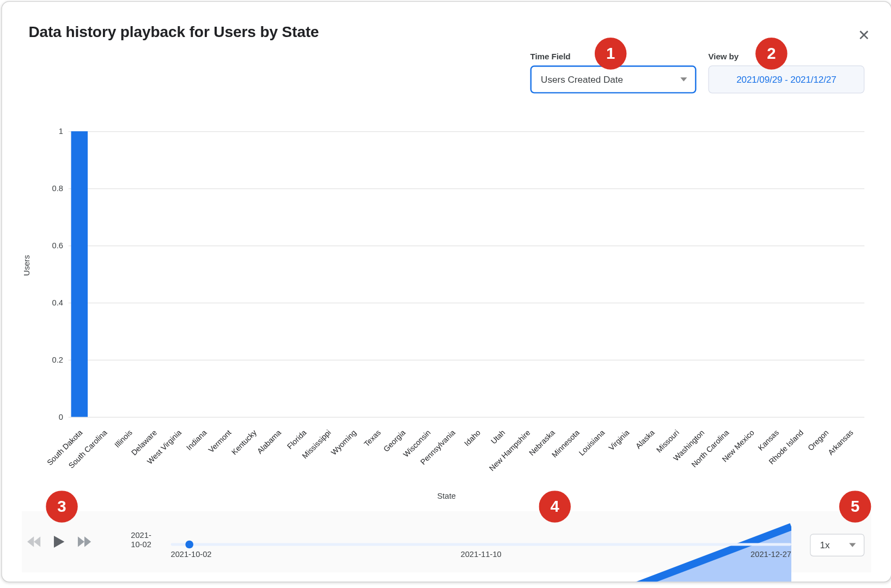  I want to click on close-icon: ✕, so click(864, 36).